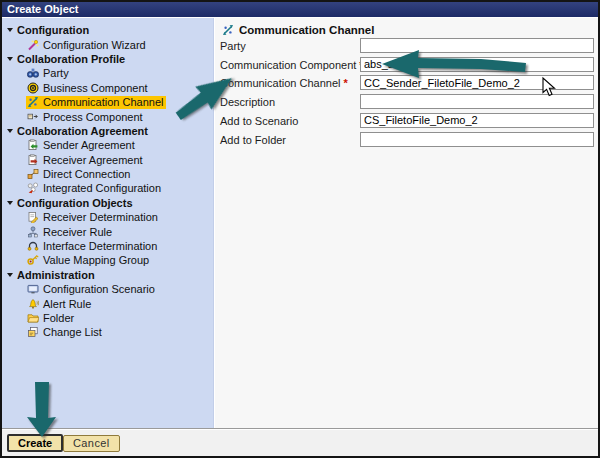 The height and width of the screenshot is (458, 600). Describe the element at coordinates (477, 82) in the screenshot. I see `communication-channel-input` at that location.